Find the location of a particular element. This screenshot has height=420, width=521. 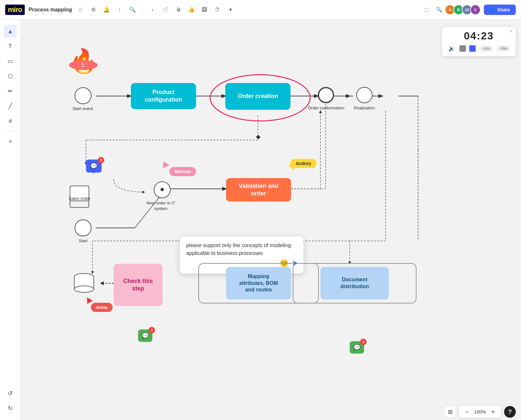

document-distribution-box: Document distribution is located at coordinates (355, 283).